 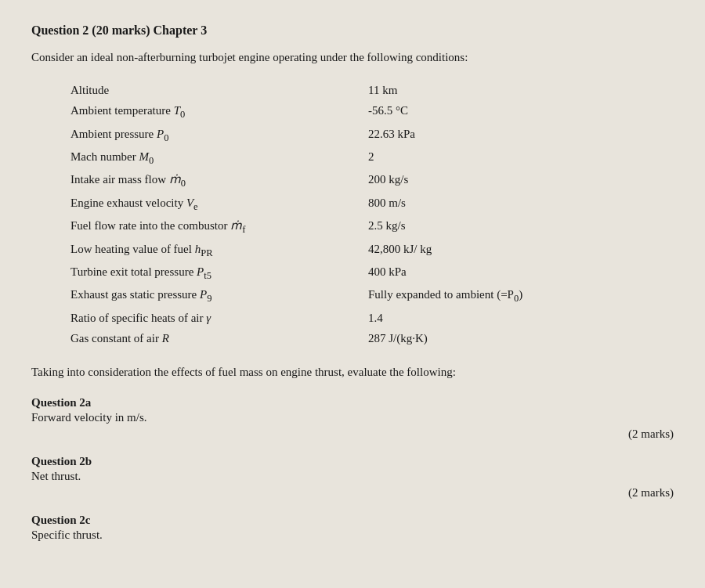 What do you see at coordinates (352, 58) in the screenshot?
I see `intro-section: Consider an ideal non-afterburning turbo…` at bounding box center [352, 58].